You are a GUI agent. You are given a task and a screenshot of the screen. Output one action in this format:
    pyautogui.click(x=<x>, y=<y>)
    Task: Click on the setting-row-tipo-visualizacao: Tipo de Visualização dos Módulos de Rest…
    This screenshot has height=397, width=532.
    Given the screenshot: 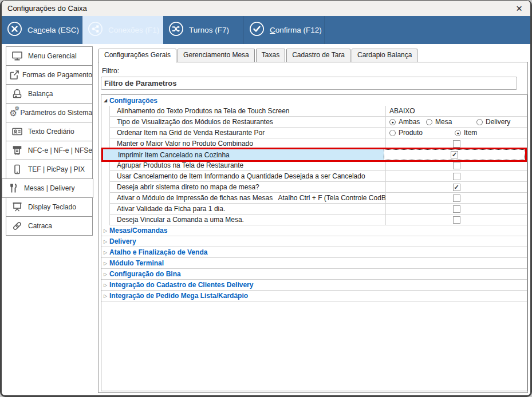 What is the action you would take?
    pyautogui.click(x=314, y=122)
    